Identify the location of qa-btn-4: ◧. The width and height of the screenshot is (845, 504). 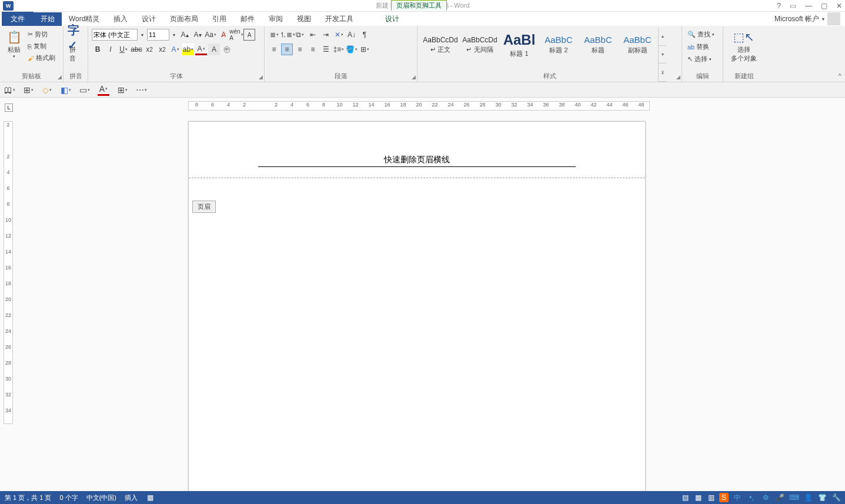
(66, 90).